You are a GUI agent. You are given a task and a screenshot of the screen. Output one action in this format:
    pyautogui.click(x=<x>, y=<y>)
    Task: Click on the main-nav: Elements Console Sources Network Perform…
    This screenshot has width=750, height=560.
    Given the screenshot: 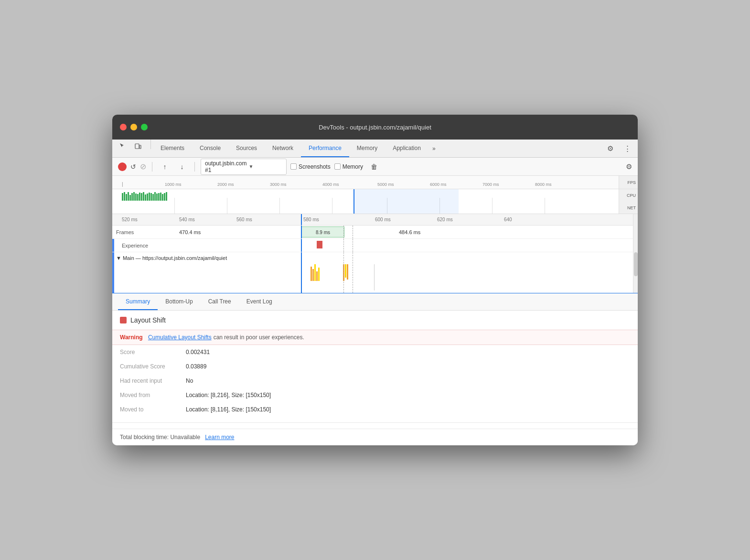 What is the action you would take?
    pyautogui.click(x=375, y=149)
    